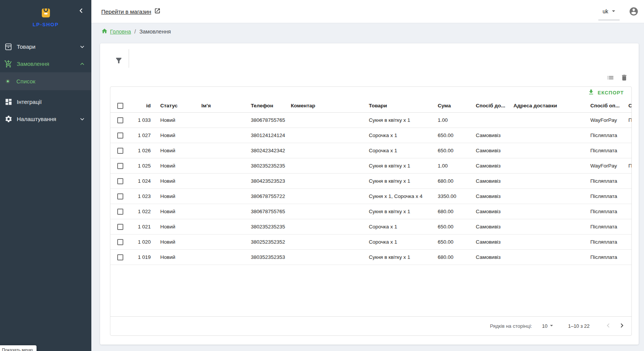 The image size is (644, 351). I want to click on next-page-button, so click(622, 326).